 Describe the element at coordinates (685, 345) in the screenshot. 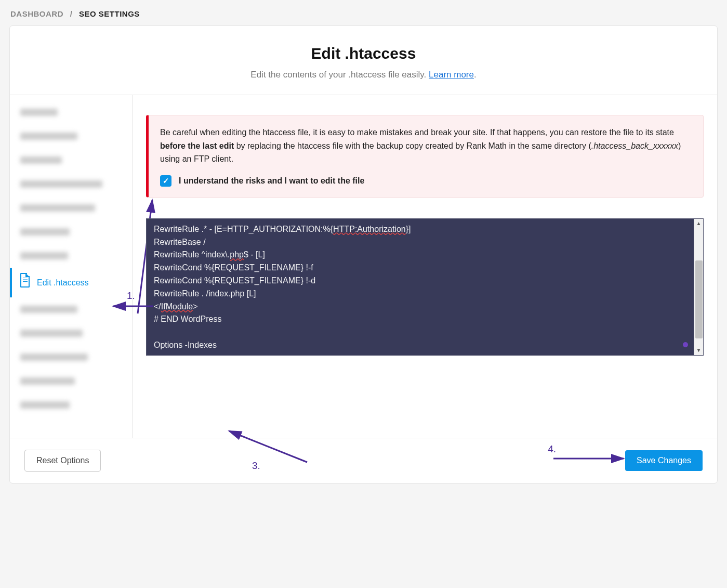

I see `annotation-dot` at that location.